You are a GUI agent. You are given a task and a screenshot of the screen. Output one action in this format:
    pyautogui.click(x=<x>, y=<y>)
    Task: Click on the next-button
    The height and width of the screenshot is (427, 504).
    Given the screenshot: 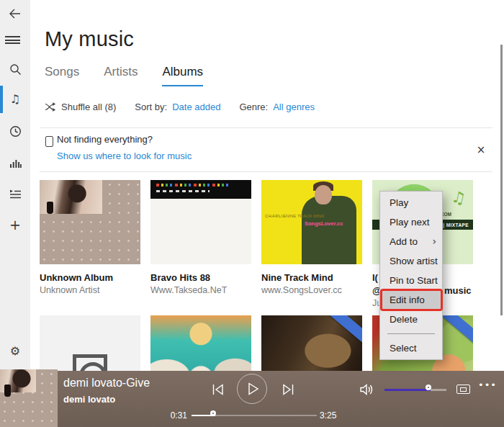 What is the action you would take?
    pyautogui.click(x=288, y=390)
    